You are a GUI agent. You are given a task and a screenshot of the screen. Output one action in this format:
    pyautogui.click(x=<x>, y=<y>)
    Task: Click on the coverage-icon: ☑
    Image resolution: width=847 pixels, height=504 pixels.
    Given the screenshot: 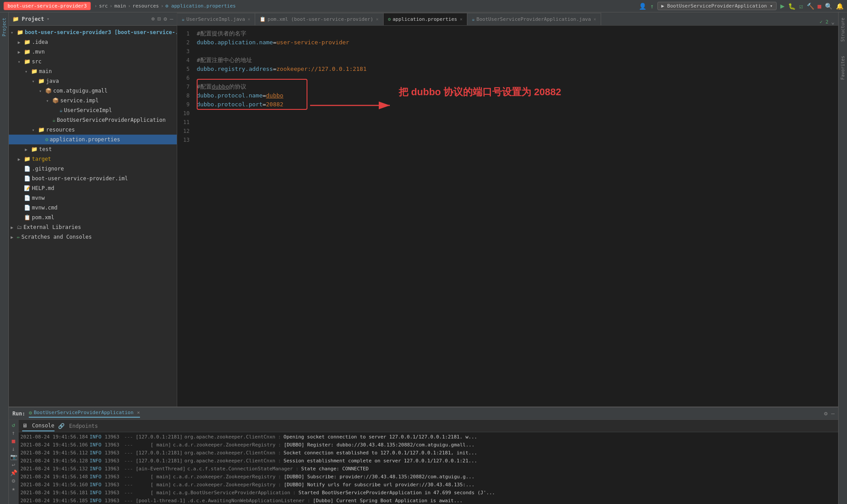 What is the action you would take?
    pyautogui.click(x=801, y=6)
    